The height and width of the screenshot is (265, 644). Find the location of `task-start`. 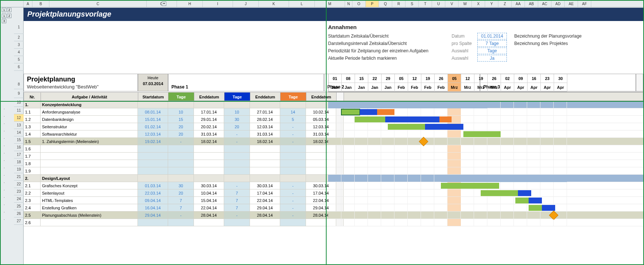

task-start is located at coordinates (153, 164).